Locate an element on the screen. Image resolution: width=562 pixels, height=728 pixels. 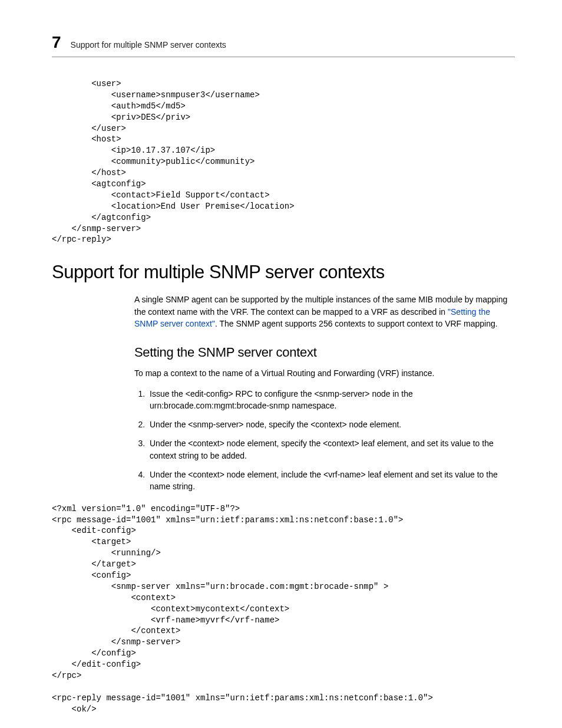
step-item: Under the <snmp-server> node, specify th… is located at coordinates (331, 424).